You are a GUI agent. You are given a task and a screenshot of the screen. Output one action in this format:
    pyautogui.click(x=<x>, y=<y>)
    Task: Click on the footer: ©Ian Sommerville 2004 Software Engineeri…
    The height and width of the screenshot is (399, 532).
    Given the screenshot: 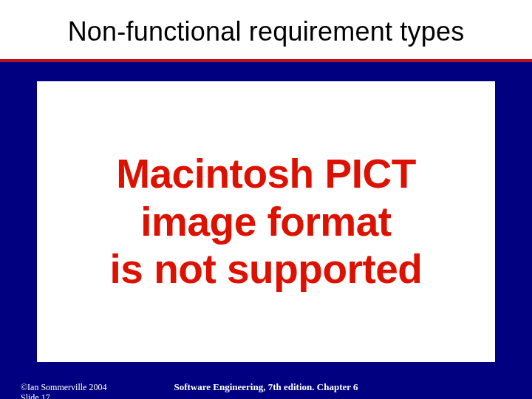 What is the action you would take?
    pyautogui.click(x=266, y=382)
    